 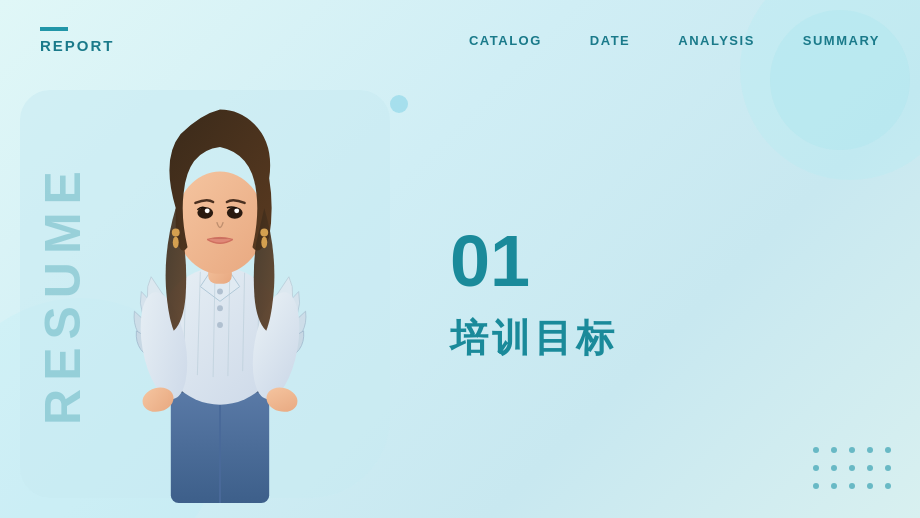 I want to click on resume-vertical-text: RESUME, so click(x=63, y=294).